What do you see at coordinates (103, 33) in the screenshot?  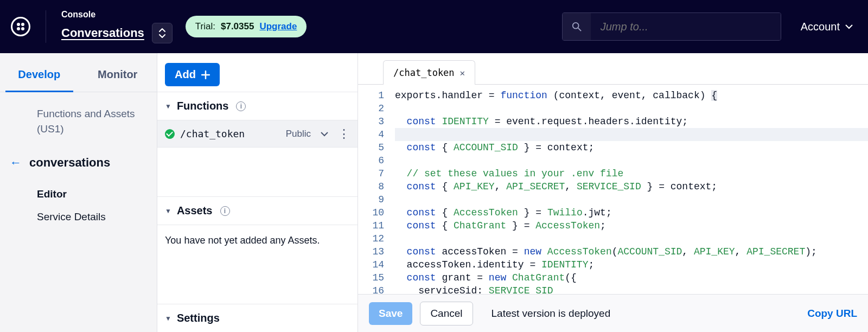 I see `product-name-link: Conversations` at bounding box center [103, 33].